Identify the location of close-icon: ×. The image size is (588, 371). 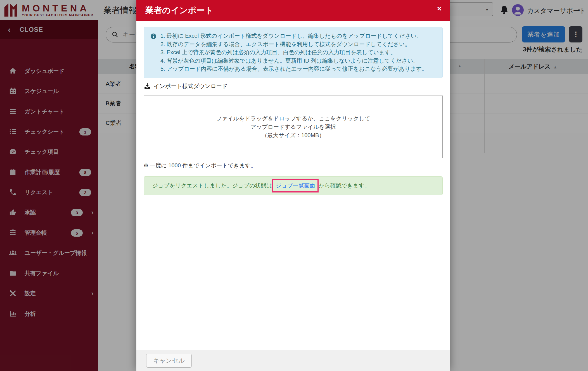
(439, 9).